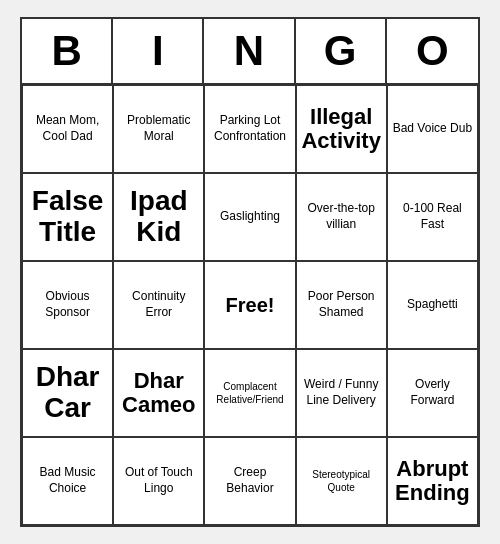 This screenshot has width=500, height=544. Describe the element at coordinates (68, 305) in the screenshot. I see `bingo-cell-10: Obvious Sponsor` at that location.